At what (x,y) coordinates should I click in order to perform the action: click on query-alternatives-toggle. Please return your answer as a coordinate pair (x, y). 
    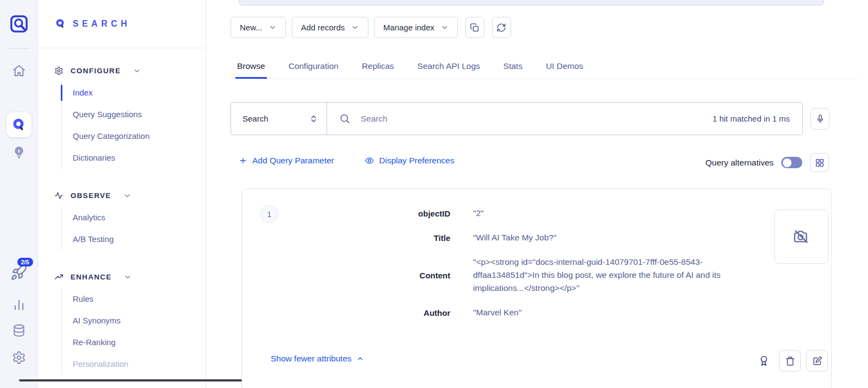
    Looking at the image, I should click on (792, 163).